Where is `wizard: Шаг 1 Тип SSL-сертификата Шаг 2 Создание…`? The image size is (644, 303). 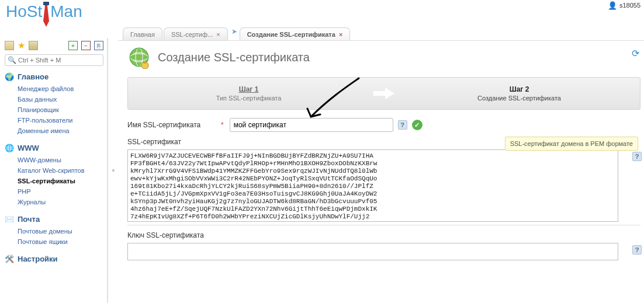
wizard: Шаг 1 Тип SSL-сертификата Шаг 2 Создание… is located at coordinates (384, 93).